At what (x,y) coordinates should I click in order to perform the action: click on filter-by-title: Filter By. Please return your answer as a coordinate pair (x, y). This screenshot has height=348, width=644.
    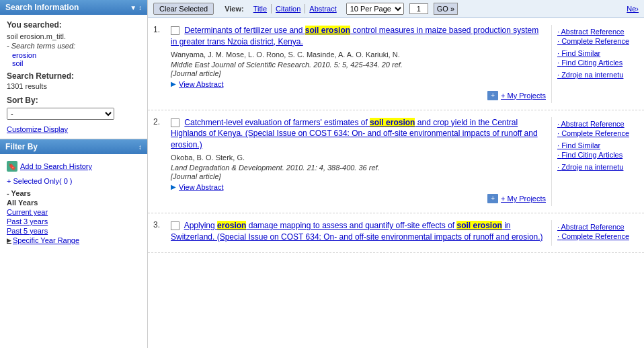
    Looking at the image, I should click on (22, 147).